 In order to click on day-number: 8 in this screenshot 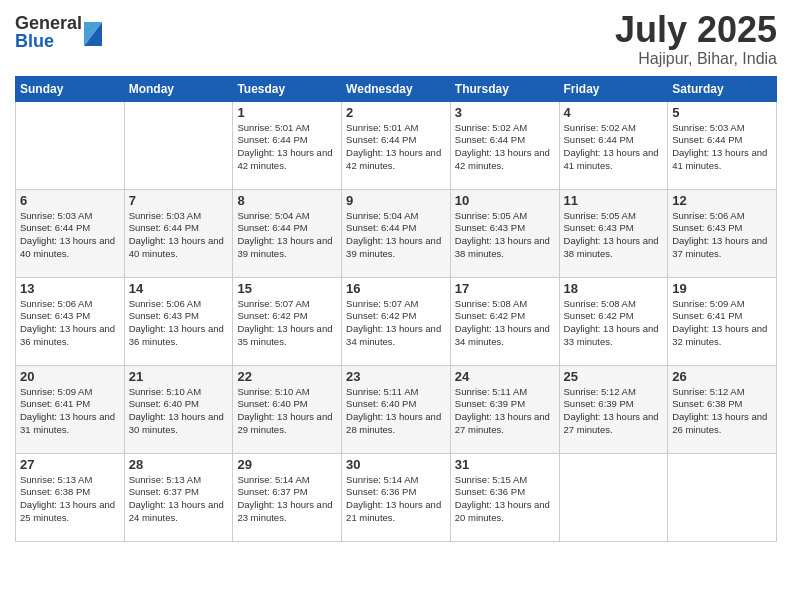, I will do `click(287, 200)`.